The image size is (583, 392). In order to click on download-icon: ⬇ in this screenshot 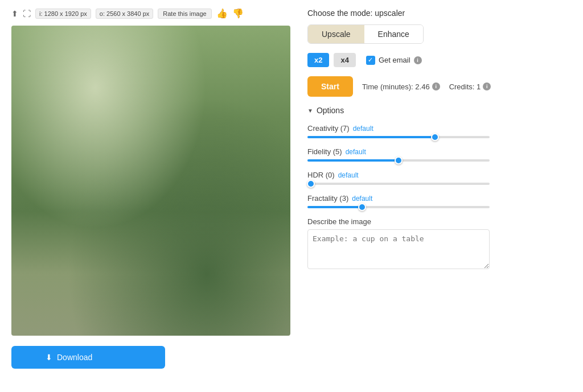, I will do `click(49, 357)`.